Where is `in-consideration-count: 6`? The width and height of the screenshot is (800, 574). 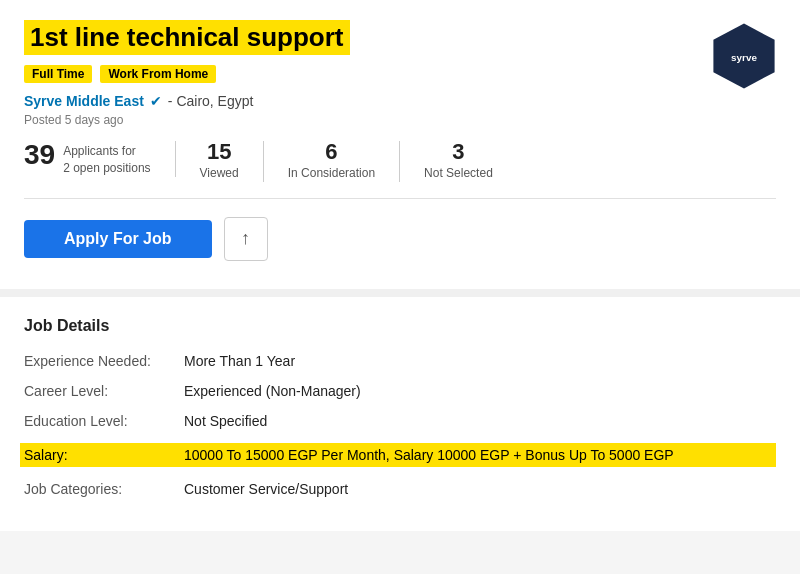
in-consideration-count: 6 is located at coordinates (332, 152).